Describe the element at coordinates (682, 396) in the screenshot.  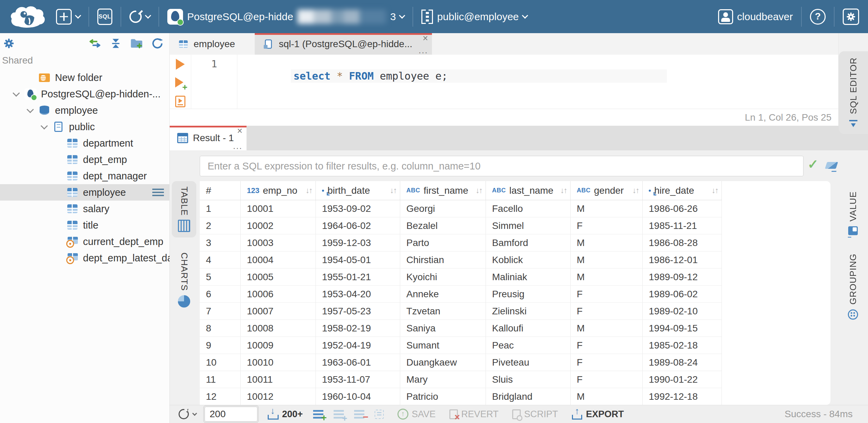
I see `table-cell: 1992-12-18` at that location.